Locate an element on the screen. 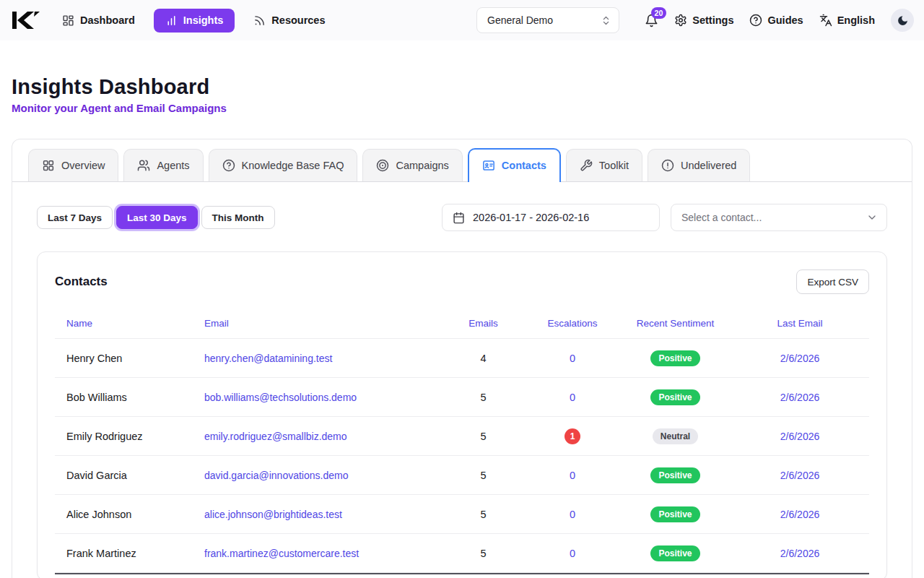  filter-row: Last 7 Days Last 30 Days This Month 2026… is located at coordinates (462, 217).